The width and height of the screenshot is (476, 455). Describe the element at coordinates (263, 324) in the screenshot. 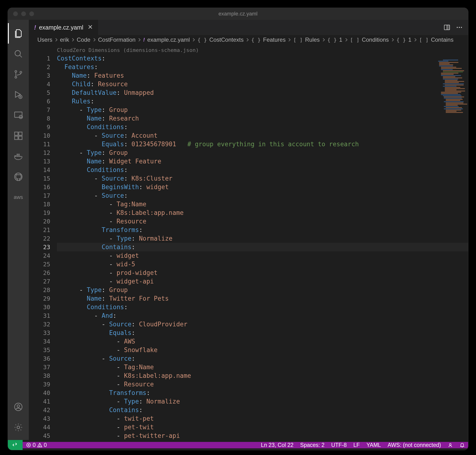

I see `code-line: - Source: CloudProvider` at that location.